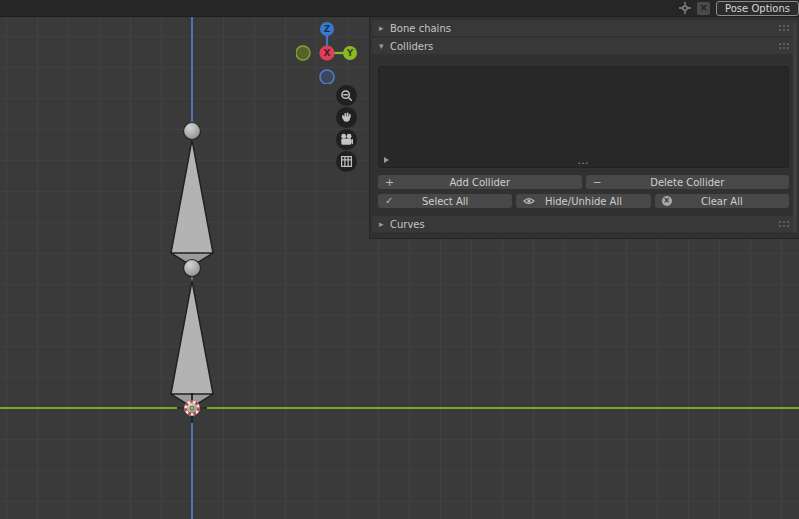 The height and width of the screenshot is (519, 799). Describe the element at coordinates (408, 224) in the screenshot. I see `panel-header-label: Curves` at that location.